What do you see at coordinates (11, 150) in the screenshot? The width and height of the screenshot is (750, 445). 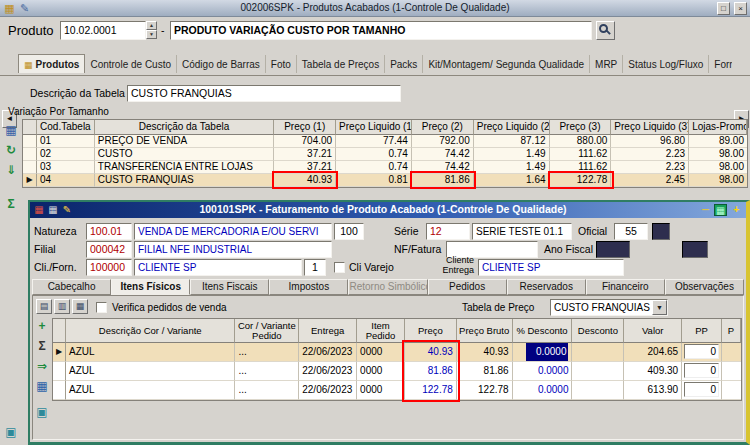 I see `refresh-tool-icon: ↻` at bounding box center [11, 150].